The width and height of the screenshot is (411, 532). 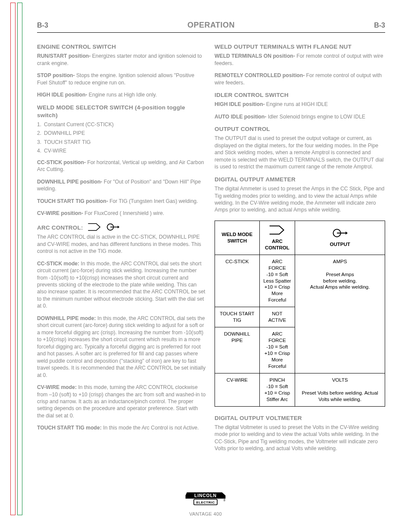 I want to click on header-rule, so click(x=211, y=33).